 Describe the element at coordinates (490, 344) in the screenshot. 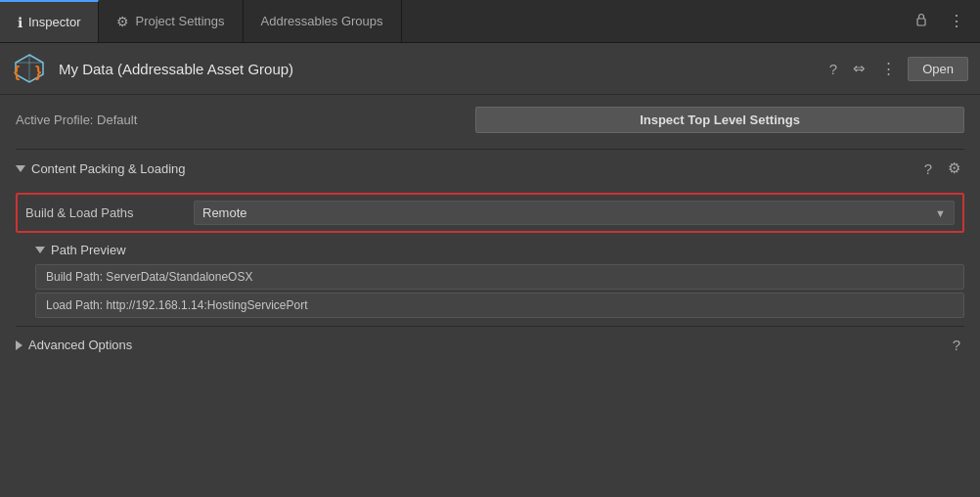

I see `advanced-options-section: Advanced Options ?` at that location.